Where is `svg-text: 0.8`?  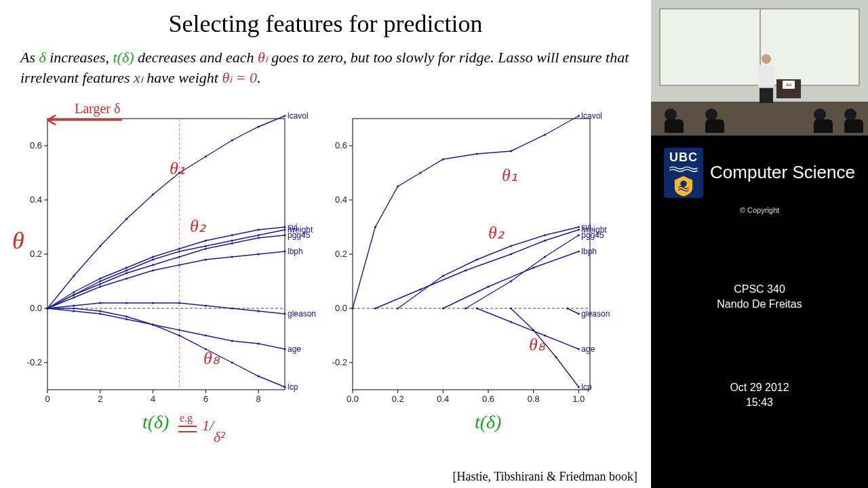
svg-text: 0.8 is located at coordinates (534, 399).